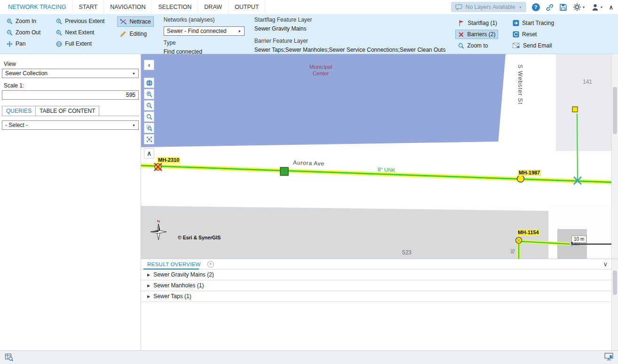 This screenshot has width=618, height=364. What do you see at coordinates (615, 305) in the screenshot?
I see `results-vertical-scrollbar` at bounding box center [615, 305].